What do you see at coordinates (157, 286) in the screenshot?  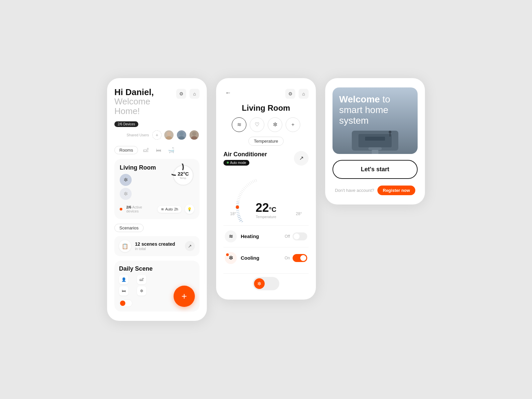 I see `daily-scene-wrapper: Daily Scene 👤 🛋 🛏 ✼ +` at bounding box center [157, 286].